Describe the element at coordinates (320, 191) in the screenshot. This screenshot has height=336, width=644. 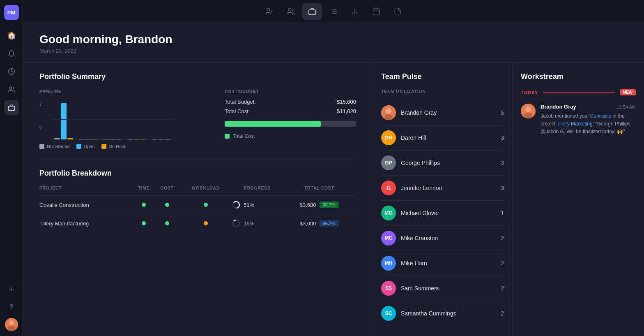
I see `col-total-cost: TOTAL COST` at that location.